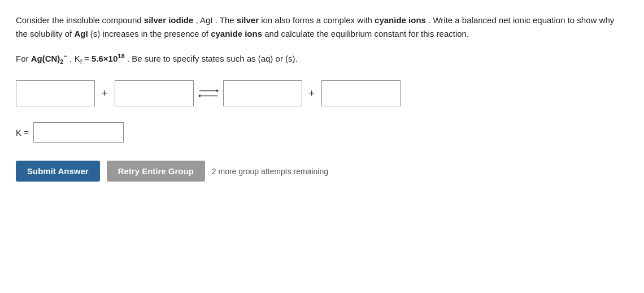 The image size is (644, 293). I want to click on button-row: Submit Answer Retry Entire Group 2 more …, so click(322, 171).